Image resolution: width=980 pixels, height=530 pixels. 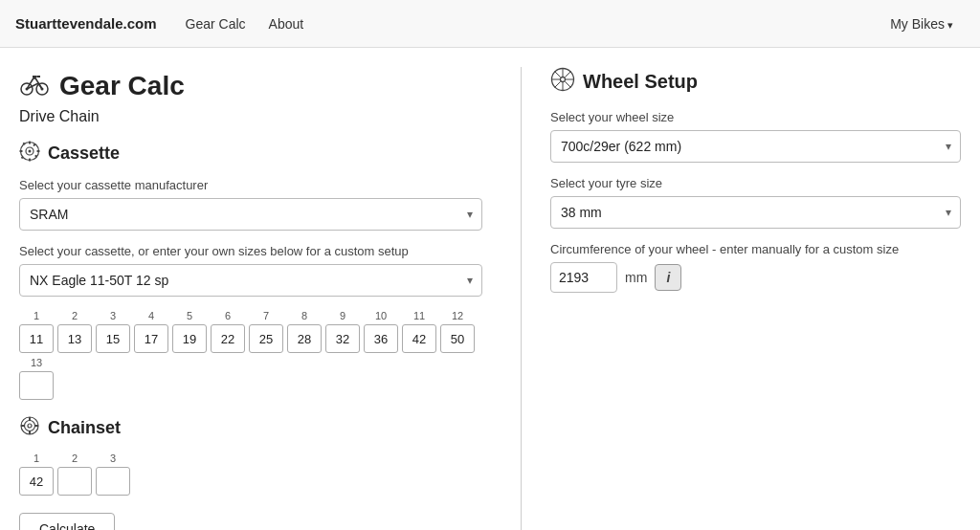 What do you see at coordinates (756, 277) in the screenshot?
I see `circumference-row: mm i` at bounding box center [756, 277].